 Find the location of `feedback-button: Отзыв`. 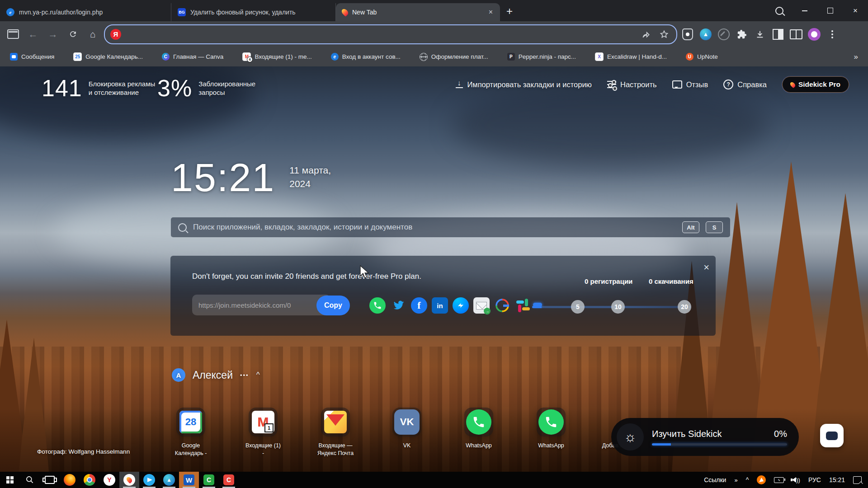

feedback-button: Отзыв is located at coordinates (690, 85).